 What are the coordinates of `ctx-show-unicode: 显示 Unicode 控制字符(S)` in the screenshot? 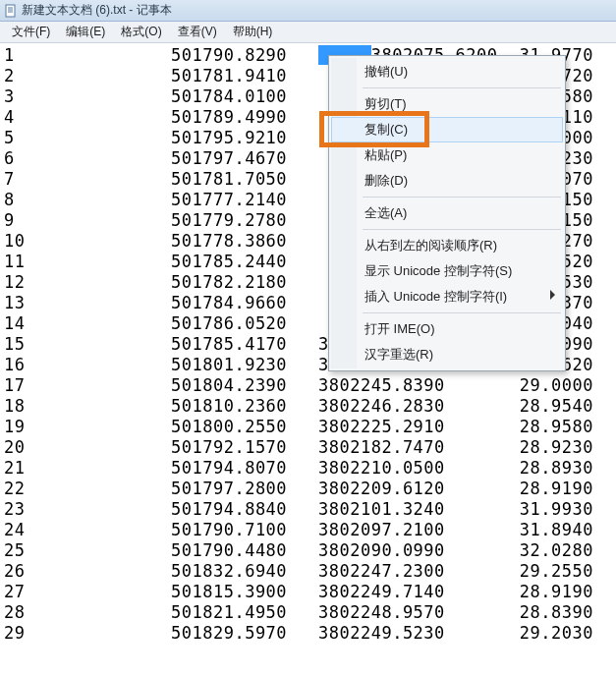 It's located at (447, 271).